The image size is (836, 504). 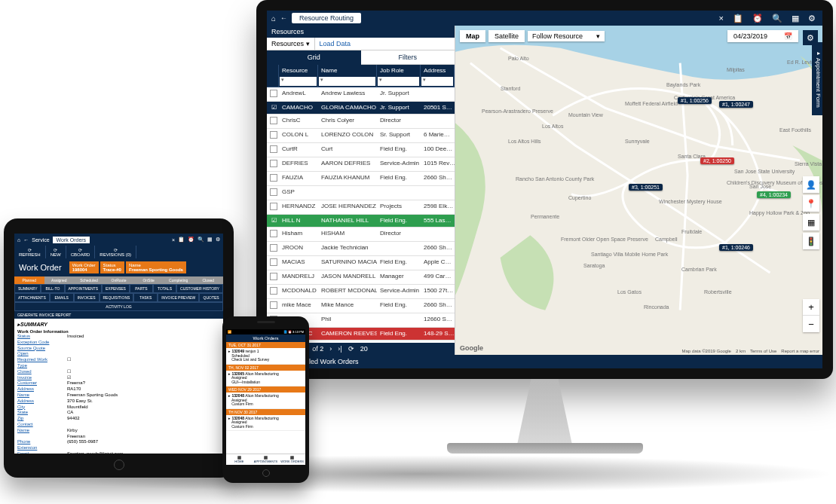 What do you see at coordinates (360, 108) in the screenshot?
I see `table-row: ☑CAMACHOGLORIA CAMACHOJr. Support20501 S…` at bounding box center [360, 108].